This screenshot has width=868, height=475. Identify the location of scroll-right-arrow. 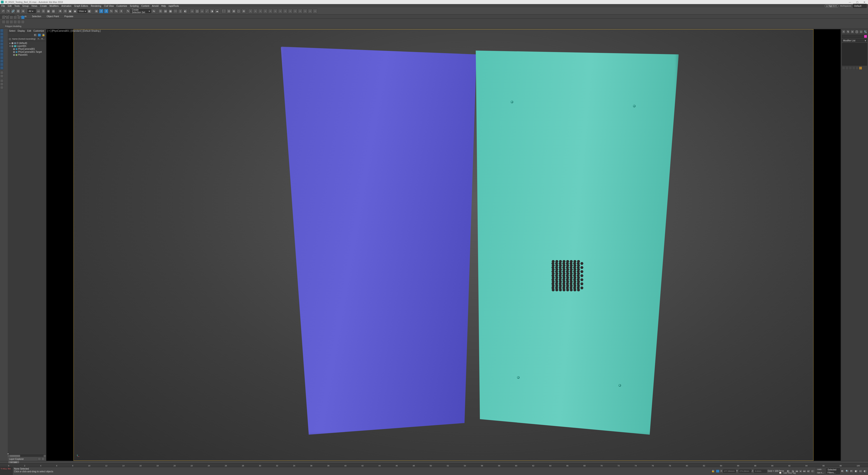
(44, 456).